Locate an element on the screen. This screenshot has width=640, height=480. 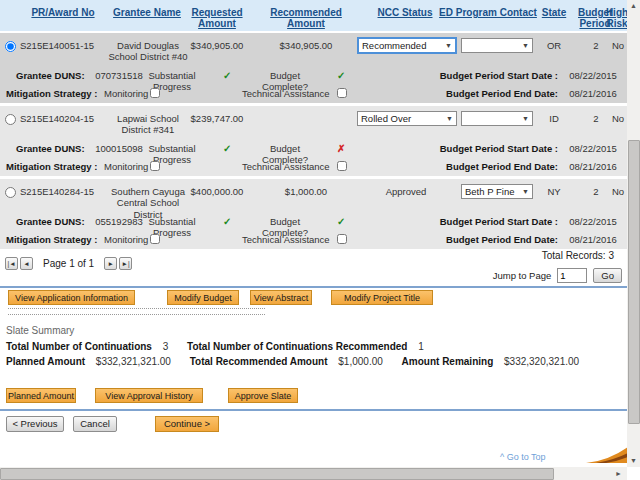
scroll-up-icon: ▲ is located at coordinates (634, 6).